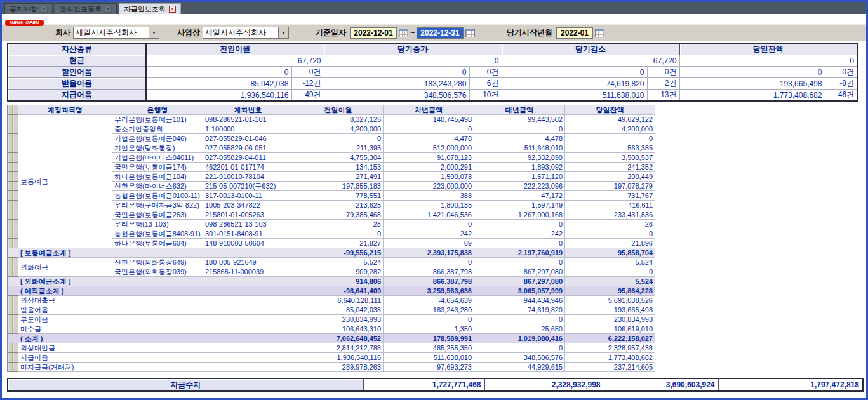  Describe the element at coordinates (105, 33) in the screenshot. I see `company-select-value: 제일저지주식회사` at that location.